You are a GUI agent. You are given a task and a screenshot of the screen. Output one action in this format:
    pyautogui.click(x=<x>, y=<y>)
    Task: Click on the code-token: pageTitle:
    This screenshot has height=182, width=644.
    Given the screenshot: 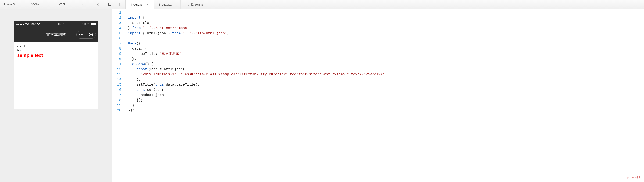 What is the action you would take?
    pyautogui.click(x=144, y=54)
    